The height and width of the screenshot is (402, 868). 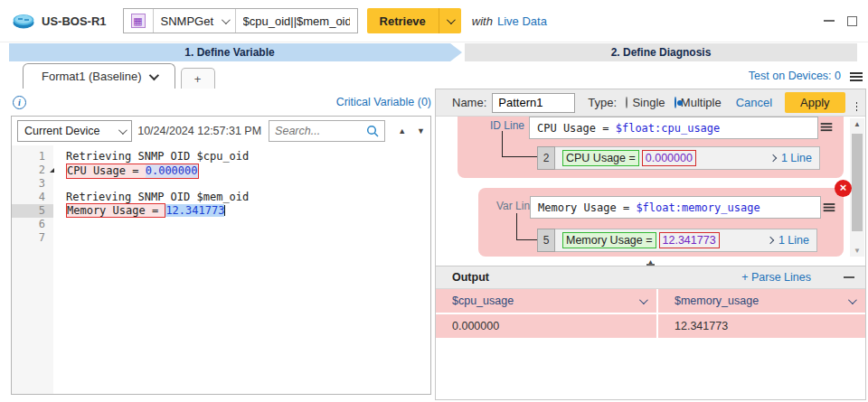 What do you see at coordinates (20, 103) in the screenshot?
I see `info-icon: i` at bounding box center [20, 103].